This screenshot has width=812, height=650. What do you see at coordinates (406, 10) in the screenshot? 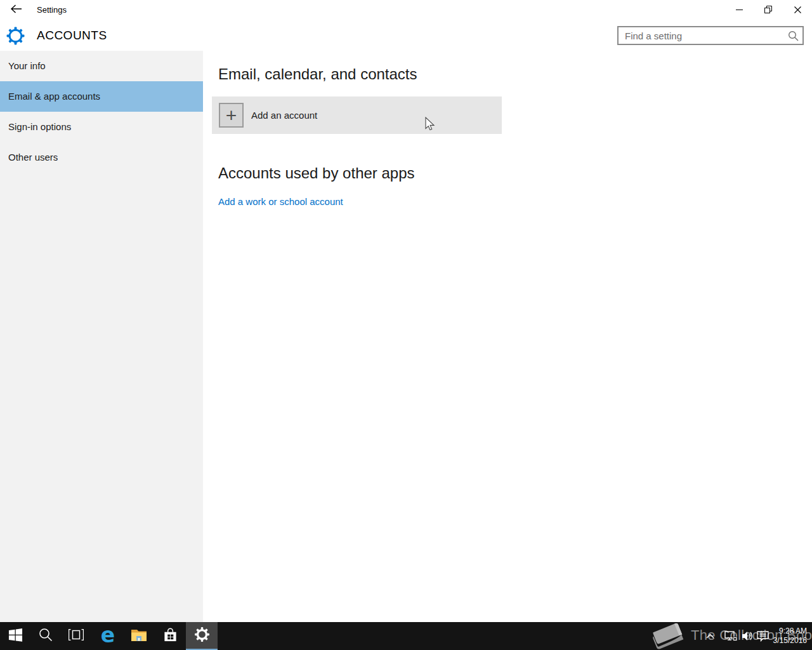
I see `titlebar: Settings` at bounding box center [406, 10].